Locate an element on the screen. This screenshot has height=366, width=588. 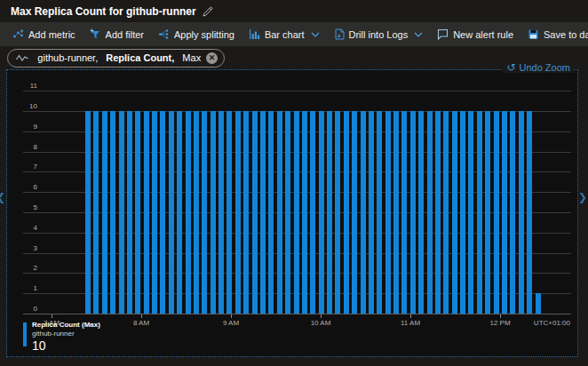
x-axis-tick-label: 9 AM is located at coordinates (231, 323).